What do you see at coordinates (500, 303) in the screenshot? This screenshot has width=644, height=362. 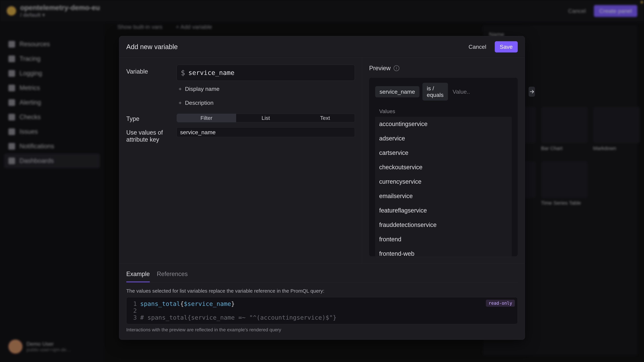 I see `read-only-badge: read-only` at bounding box center [500, 303].